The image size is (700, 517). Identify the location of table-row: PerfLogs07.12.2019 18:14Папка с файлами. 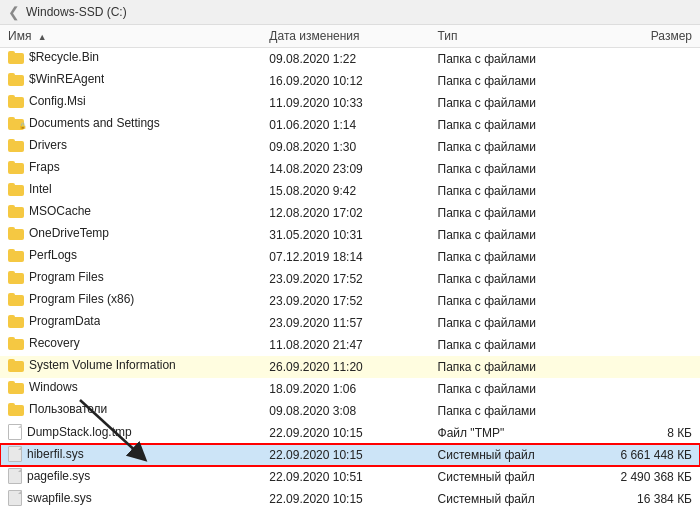
(350, 257).